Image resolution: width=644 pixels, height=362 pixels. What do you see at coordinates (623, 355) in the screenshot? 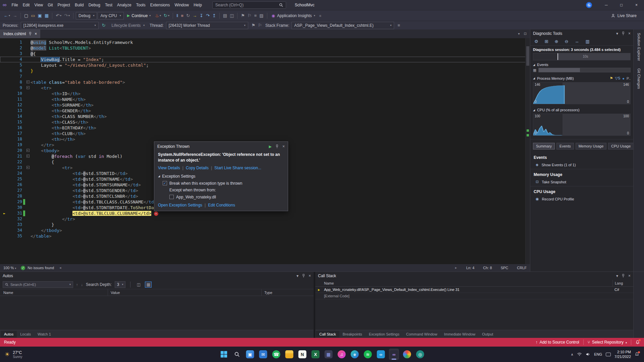
I see `clock: 2:10 PM 7/21/2022` at bounding box center [623, 355].